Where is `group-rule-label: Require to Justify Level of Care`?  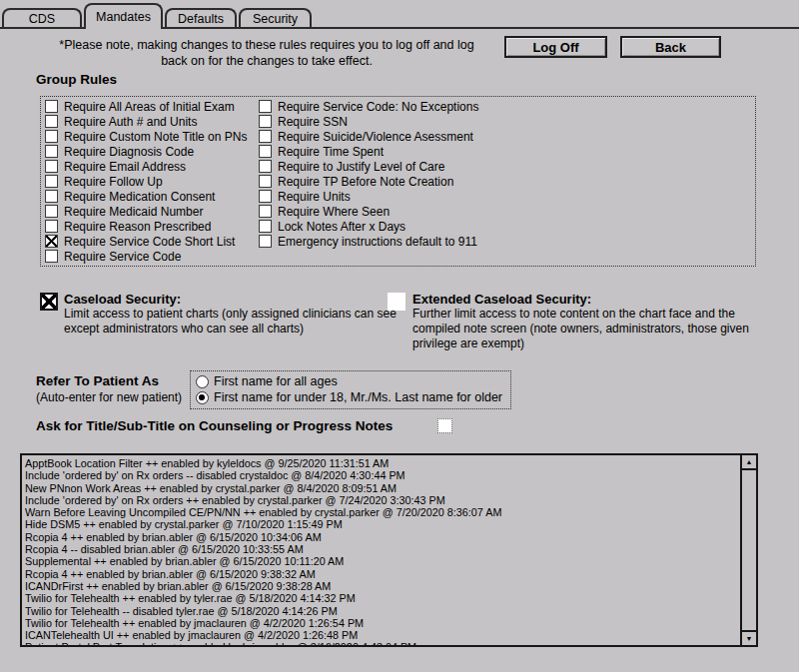
group-rule-label: Require to Justify Level of Care is located at coordinates (362, 167).